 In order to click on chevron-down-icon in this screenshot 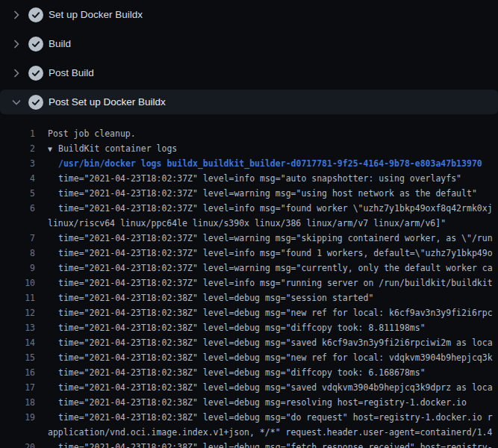, I will do `click(16, 102)`.